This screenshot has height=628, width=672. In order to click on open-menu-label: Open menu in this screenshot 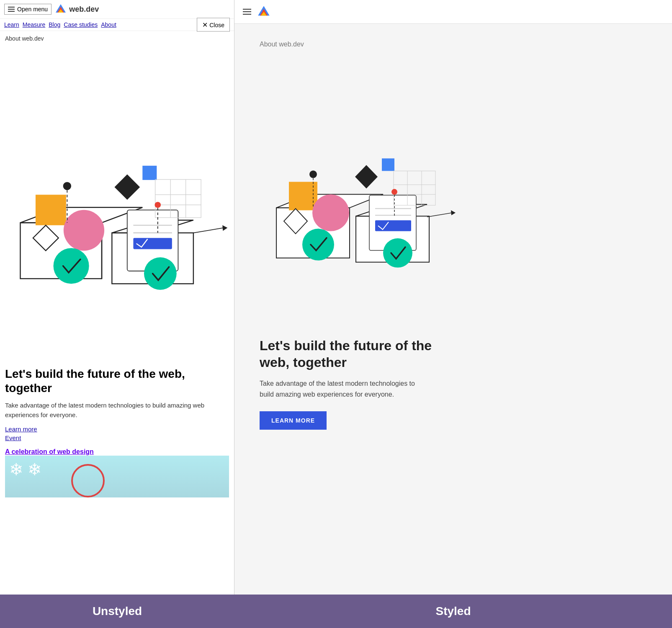, I will do `click(33, 9)`.